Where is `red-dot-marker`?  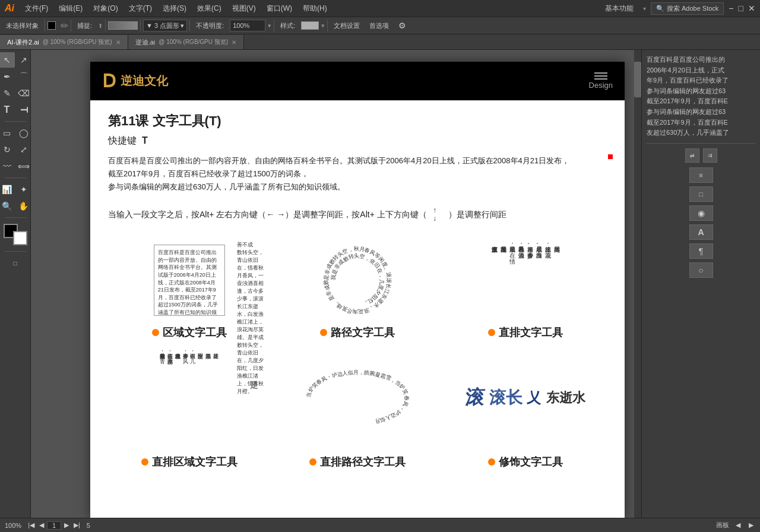
red-dot-marker is located at coordinates (610, 157).